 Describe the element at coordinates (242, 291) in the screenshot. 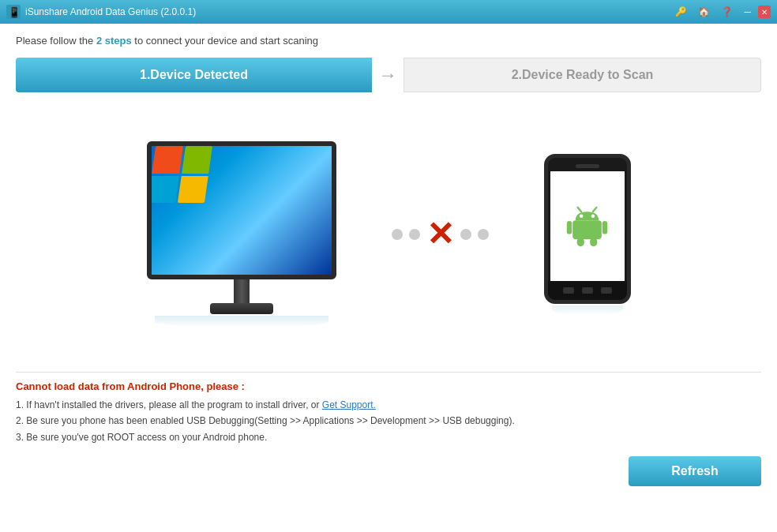

I see `monitor-stand-neck` at that location.